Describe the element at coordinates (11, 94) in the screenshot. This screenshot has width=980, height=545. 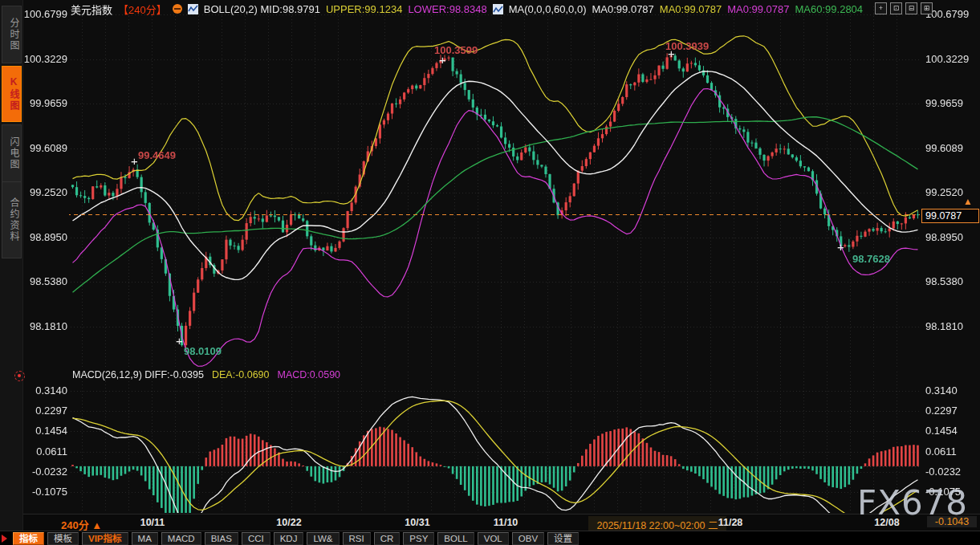
I see `sidebar-tab-2: K线图` at that location.